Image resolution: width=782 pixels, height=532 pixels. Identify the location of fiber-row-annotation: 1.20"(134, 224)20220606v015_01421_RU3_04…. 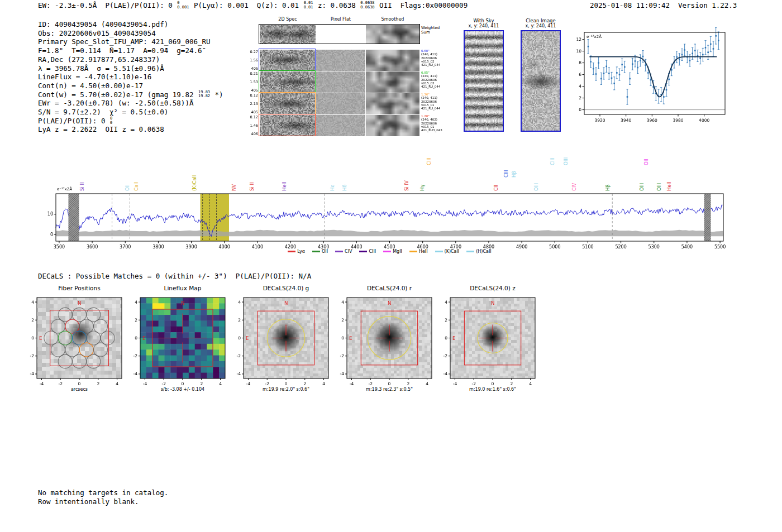
(438, 123).